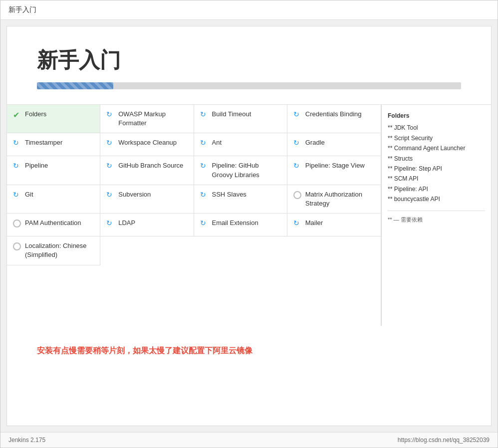 This screenshot has width=498, height=448. Describe the element at coordinates (241, 145) in the screenshot. I see `plugin-cell: ↻Ant` at that location.